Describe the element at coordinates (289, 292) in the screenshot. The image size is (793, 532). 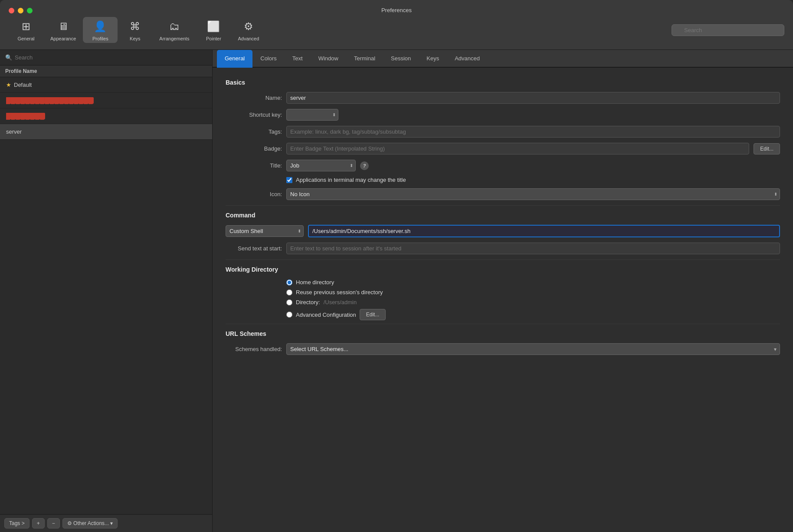
I see `radio-reuse-input` at that location.